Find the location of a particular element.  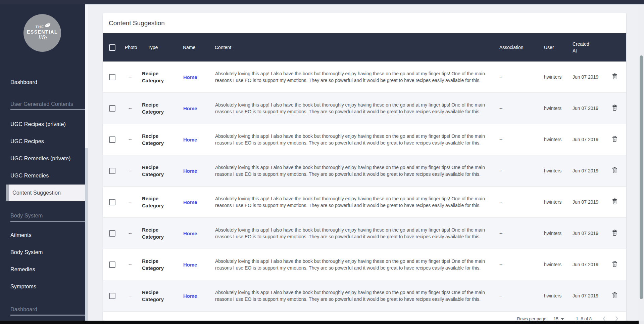

sidebar-item-symptoms: Symptoms is located at coordinates (43, 287).